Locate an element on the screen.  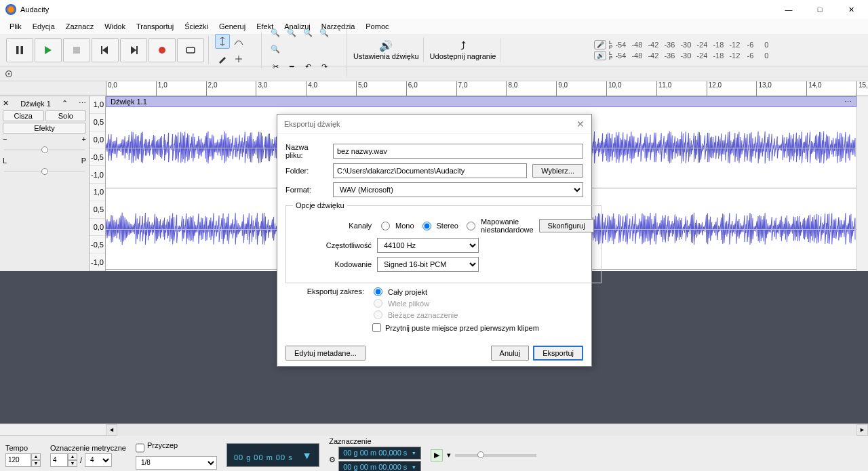
loop-button is located at coordinates (191, 50).